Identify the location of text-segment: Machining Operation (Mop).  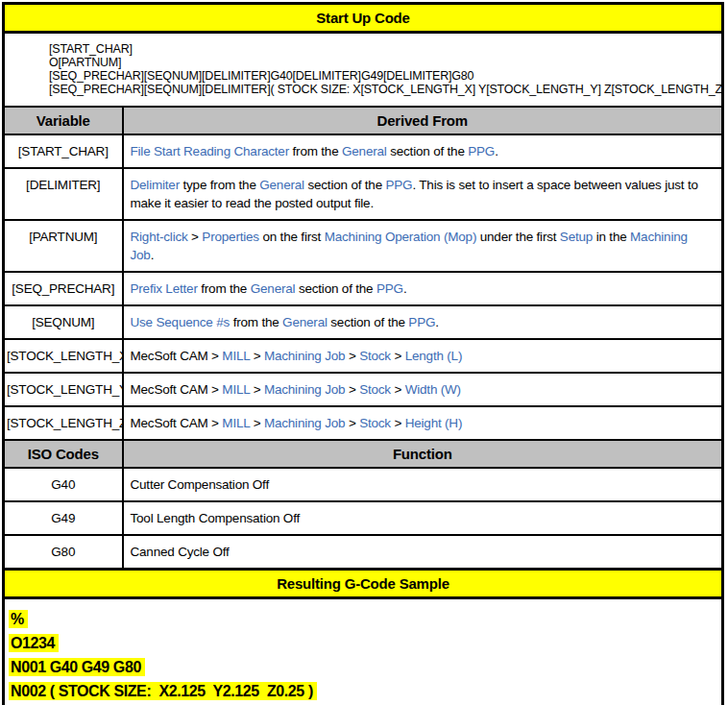
(401, 236).